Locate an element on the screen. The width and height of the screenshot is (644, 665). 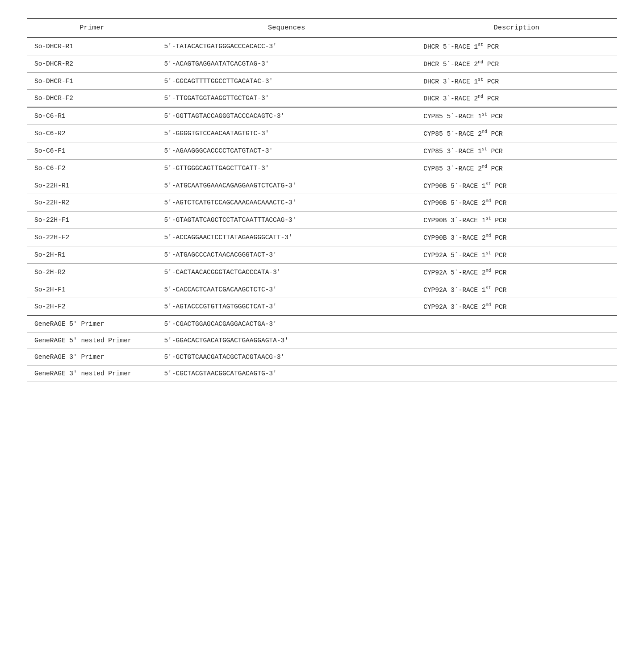
cell-primer: GeneRAGE 5' Primer is located at coordinates (92, 324).